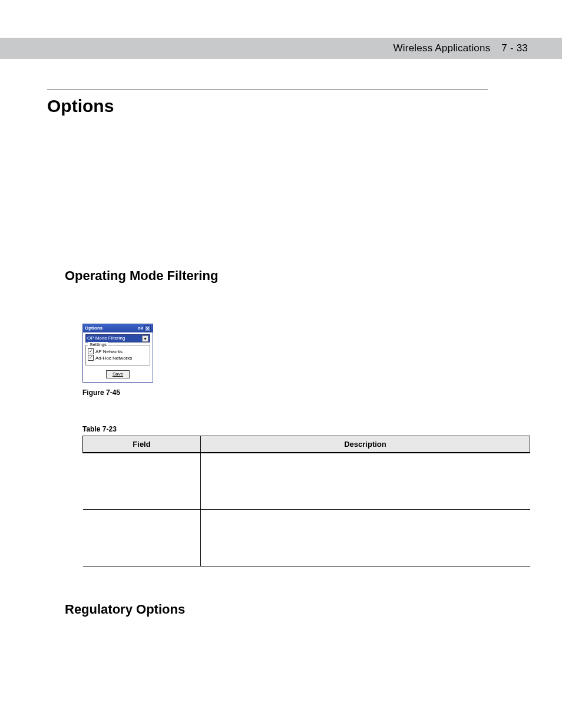 The width and height of the screenshot is (562, 728). I want to click on dropdown-value: OP Mode Filtering, so click(106, 338).